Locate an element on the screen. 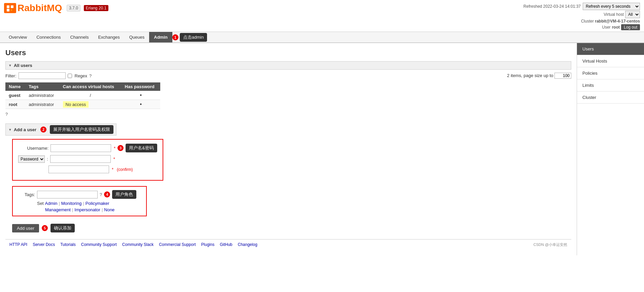 Image resolution: width=644 pixels, height=292 pixels. no-access-badge: No access is located at coordinates (76, 104).